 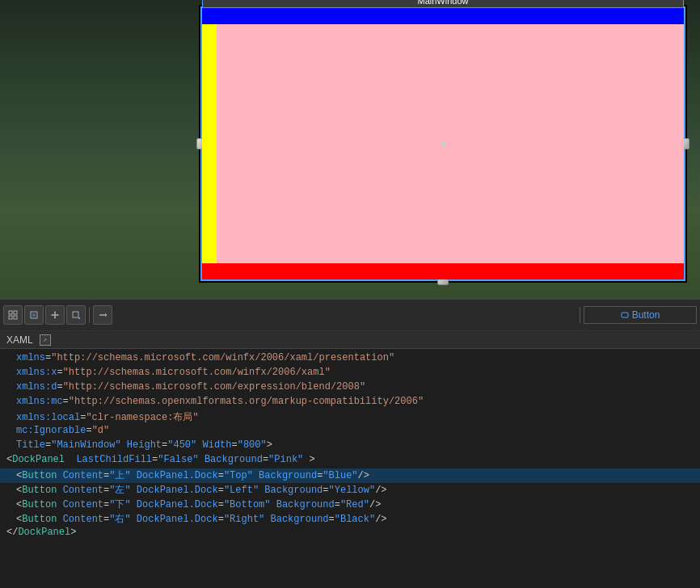 I want to click on dock-left-button, so click(x=209, y=144).